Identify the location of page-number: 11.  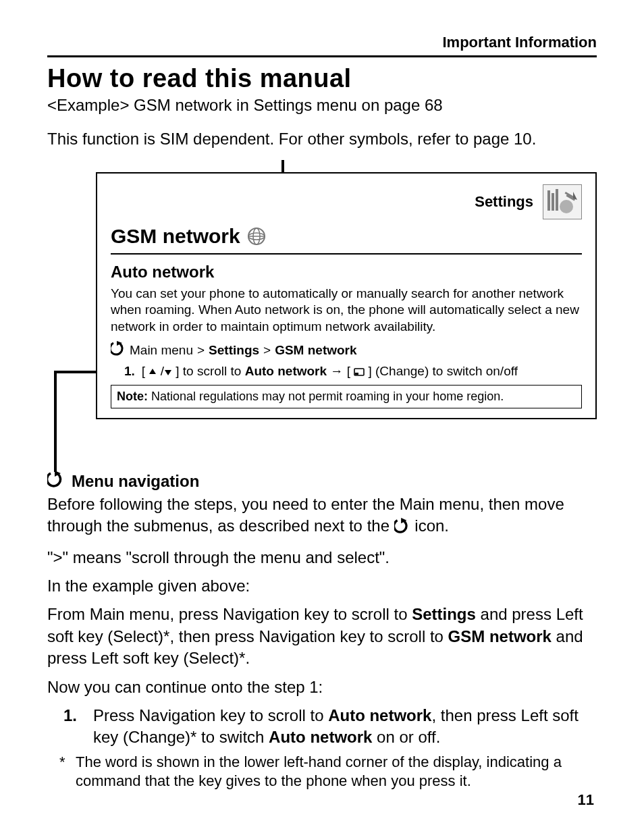
(586, 800).